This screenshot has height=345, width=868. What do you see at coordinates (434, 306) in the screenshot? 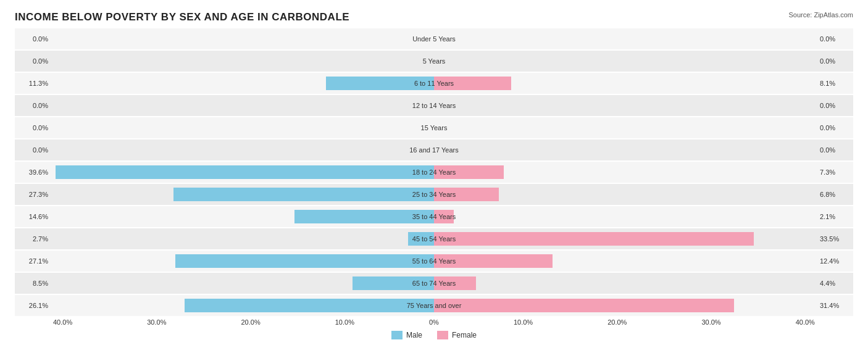
I see `chart-row: 26.1%75 Years and over31.4%` at bounding box center [434, 306].